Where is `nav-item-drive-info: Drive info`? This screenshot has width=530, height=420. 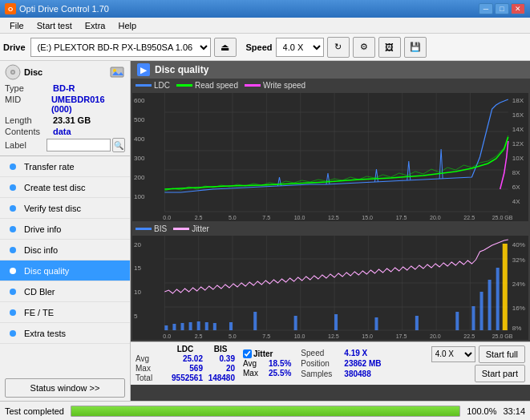
nav-item-drive-info: Drive info is located at coordinates (65, 229).